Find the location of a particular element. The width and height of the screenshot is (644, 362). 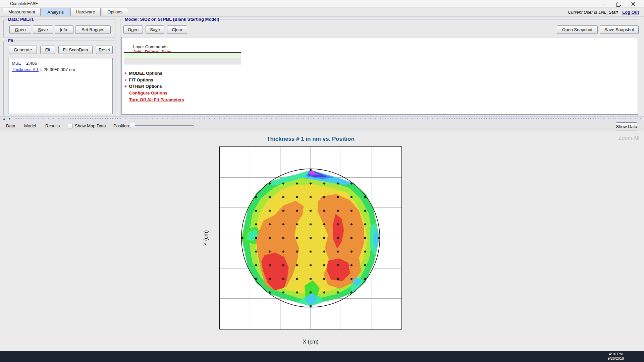

option-group-model: MODEL Options is located at coordinates (146, 73).